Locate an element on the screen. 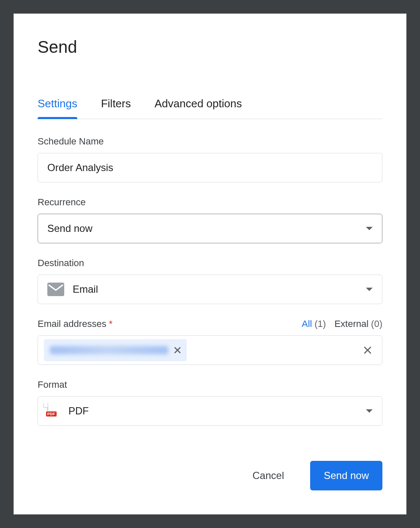  email-addresses-input is located at coordinates (210, 350).